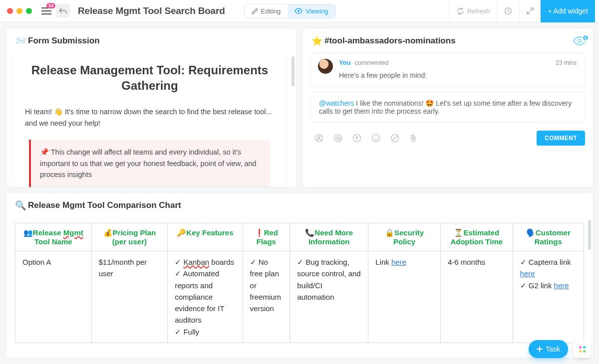 The width and height of the screenshot is (599, 364). Describe the element at coordinates (300, 237) in the screenshot. I see `table-header-row: 👥Release Mgmt Tool Name 💰Pricing Plan (p…` at that location.